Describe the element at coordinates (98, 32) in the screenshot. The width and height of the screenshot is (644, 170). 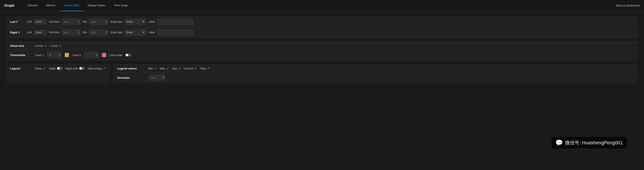
I see `right-y-min-input: ▲ ▼` at that location.